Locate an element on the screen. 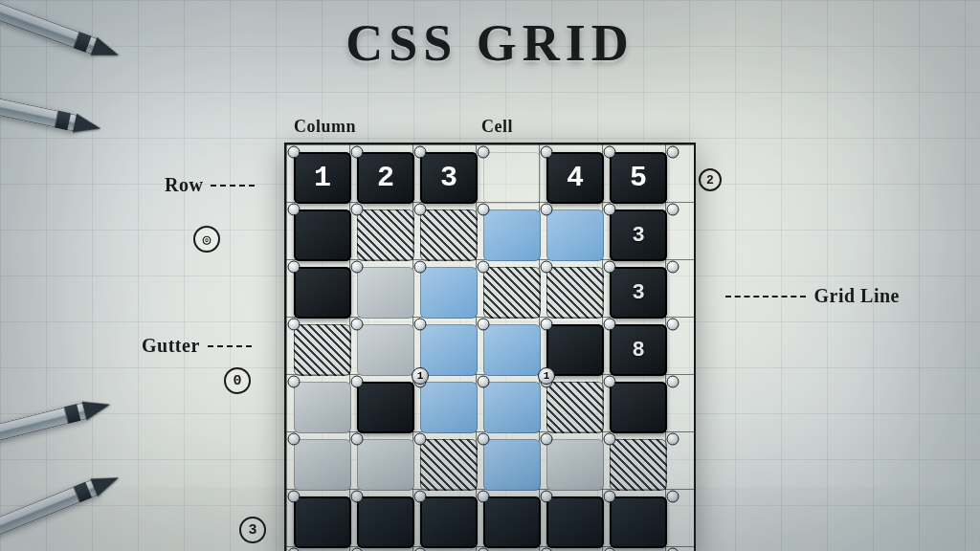 This screenshot has width=980, height=551. label-gutter: Gutter is located at coordinates (197, 346).